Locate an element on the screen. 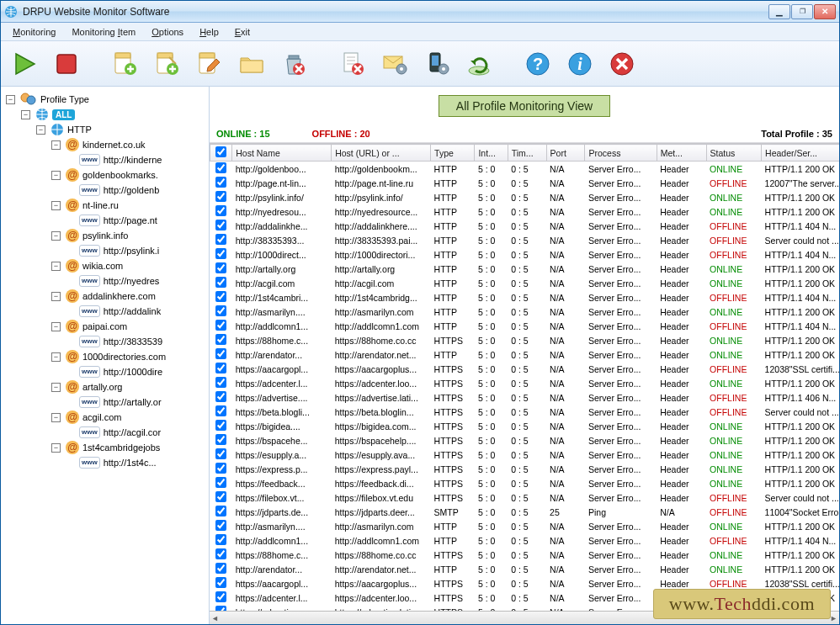 Image resolution: width=840 pixels, height=625 pixels. table-row: http://artally.orghttp://artally.orgHTTP… is located at coordinates (525, 269).